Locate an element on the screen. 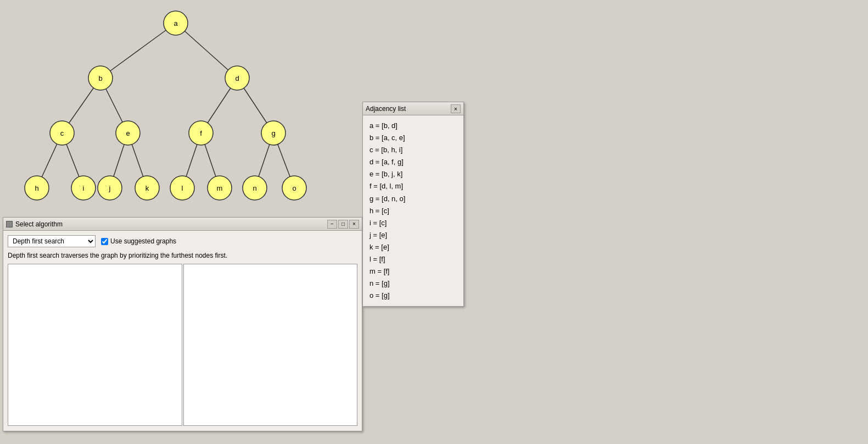  adjacency-entry: c = [b, h, i] is located at coordinates (413, 150).